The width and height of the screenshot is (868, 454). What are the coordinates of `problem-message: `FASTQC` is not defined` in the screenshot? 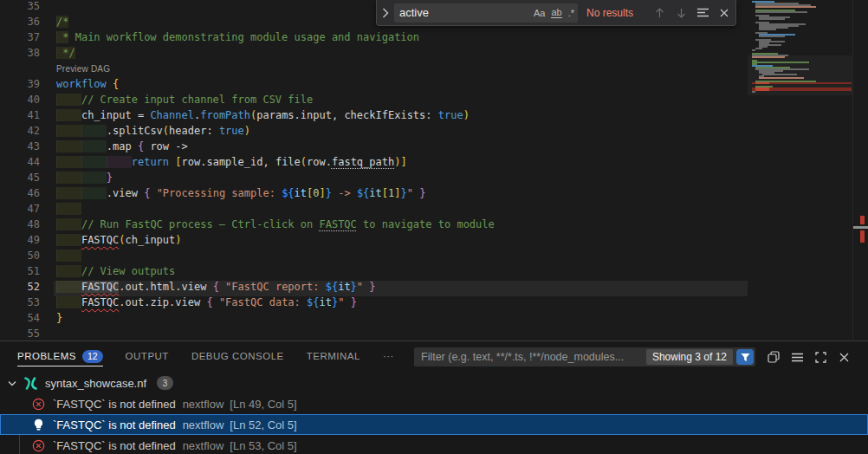 It's located at (114, 425).